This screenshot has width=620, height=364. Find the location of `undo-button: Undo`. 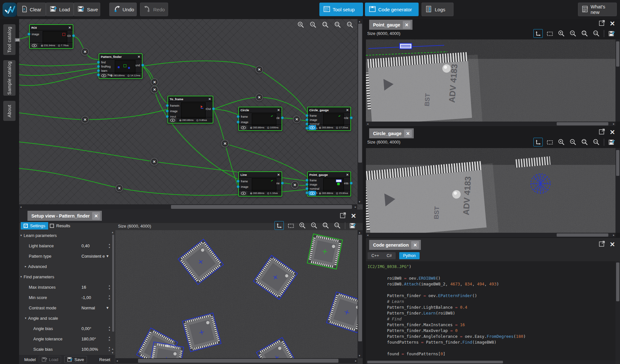

undo-button: Undo is located at coordinates (123, 9).